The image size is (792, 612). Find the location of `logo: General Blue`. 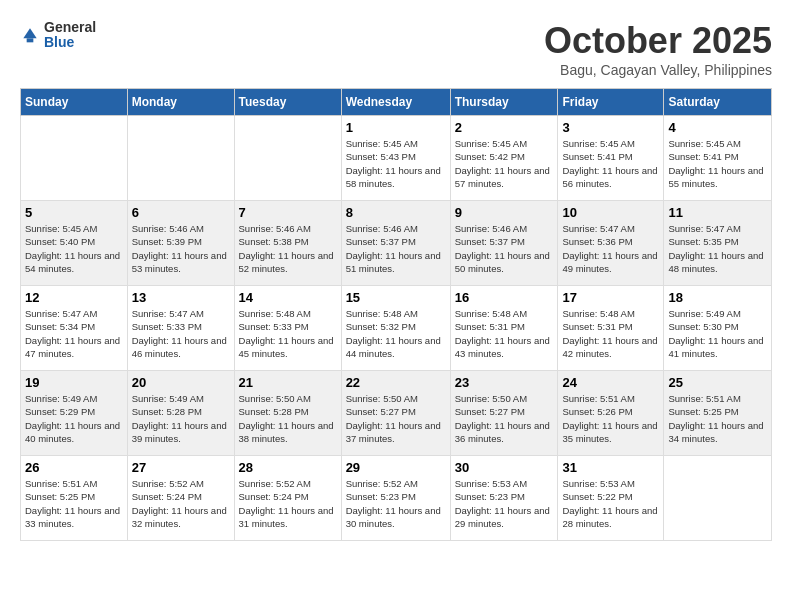

logo: General Blue is located at coordinates (58, 36).